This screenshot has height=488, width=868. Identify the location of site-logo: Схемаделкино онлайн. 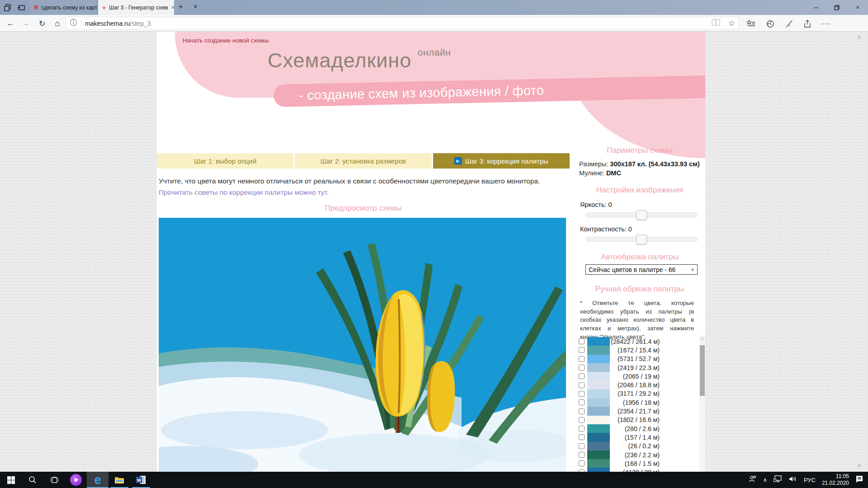
(359, 60).